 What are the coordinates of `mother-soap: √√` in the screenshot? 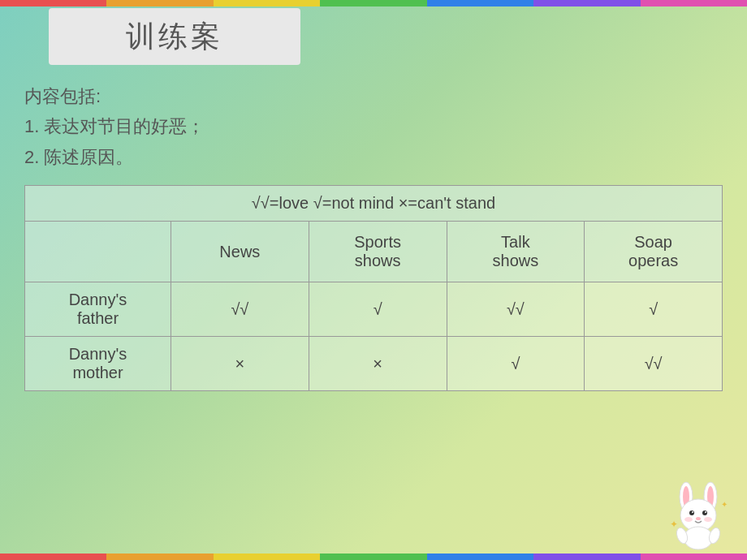 It's located at (654, 364).